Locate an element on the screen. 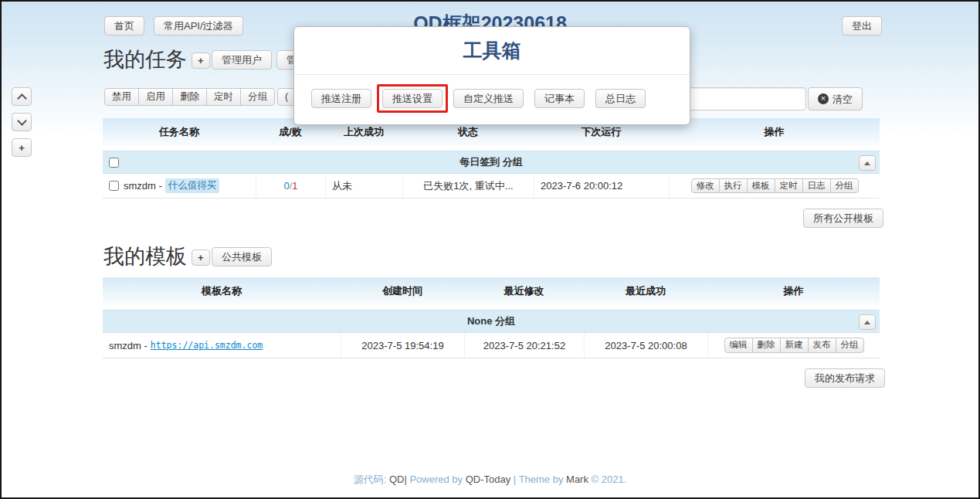 The height and width of the screenshot is (499, 980). task-row: smzdm - 什么值得买 0 / 1 从未 已失败1次, 重试中... 202… is located at coordinates (491, 186).